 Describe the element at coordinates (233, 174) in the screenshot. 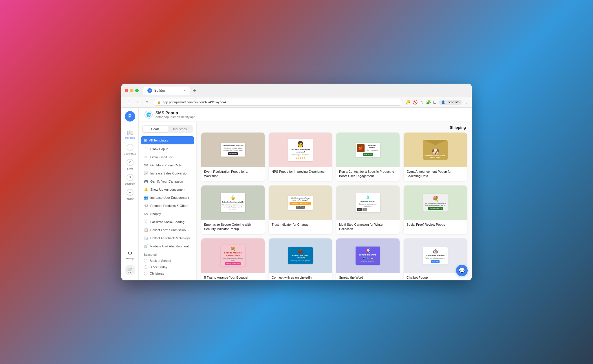

I see `template-label-workshop: Event Registration Popup for a Workshop` at that location.